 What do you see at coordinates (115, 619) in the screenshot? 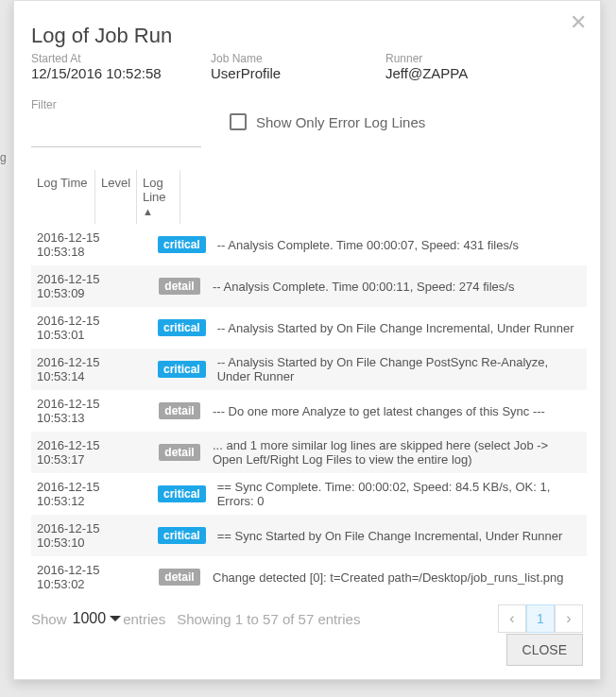
I see `caret-down-icon` at bounding box center [115, 619].